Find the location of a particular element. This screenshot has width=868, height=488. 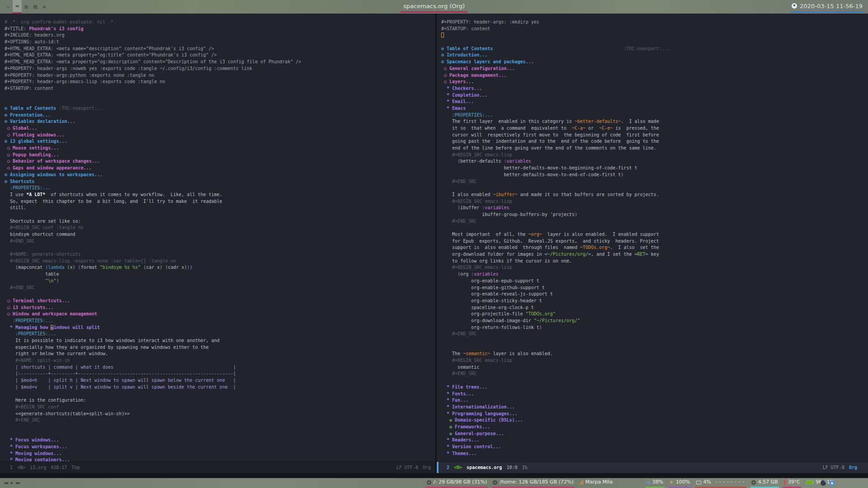

buffer-line: I use *A LOT* of shortcuts when it comes… is located at coordinates (220, 195).